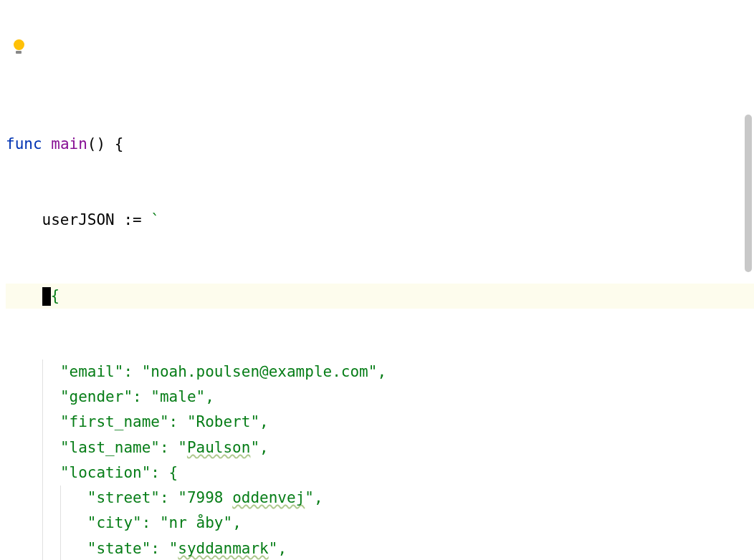  Describe the element at coordinates (380, 498) in the screenshot. I see `code-line: "street": "7998 oddenvej",` at that location.